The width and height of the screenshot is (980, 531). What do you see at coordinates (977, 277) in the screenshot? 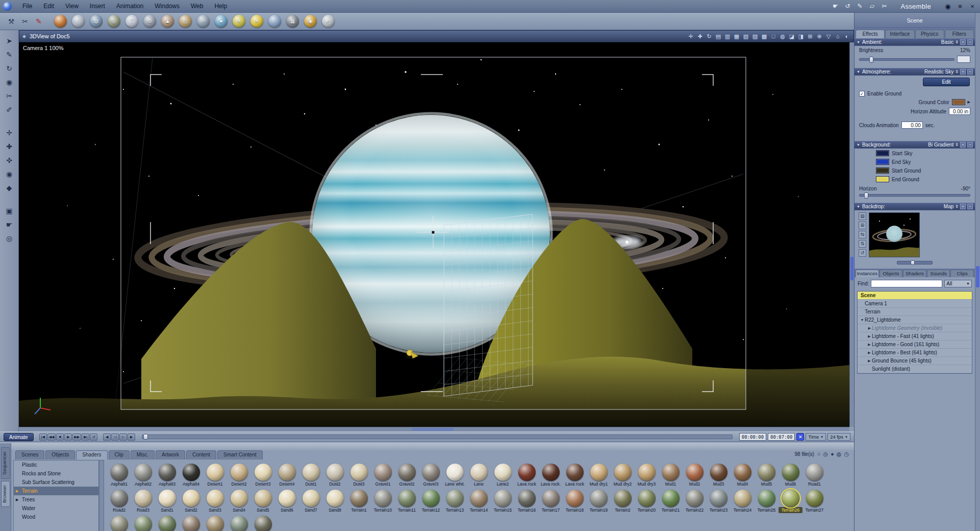
I see `window-scrollbar-thumb` at bounding box center [977, 277].